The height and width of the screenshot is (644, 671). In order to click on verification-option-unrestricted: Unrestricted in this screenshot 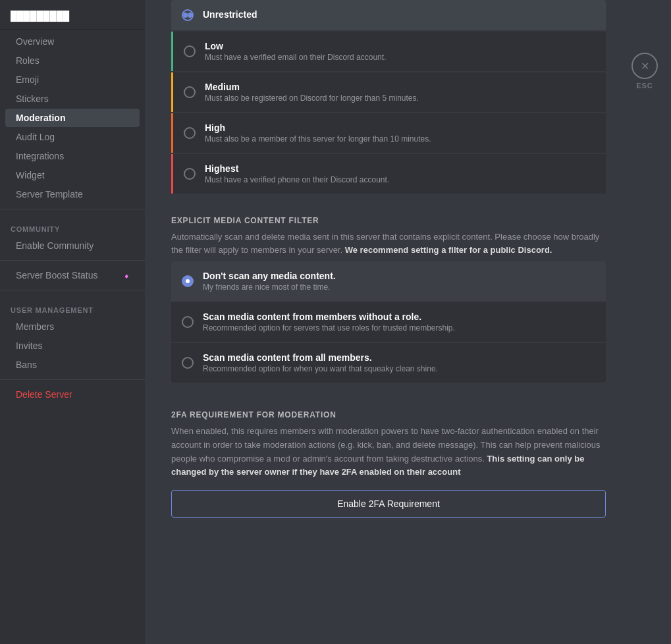, I will do `click(389, 15)`.